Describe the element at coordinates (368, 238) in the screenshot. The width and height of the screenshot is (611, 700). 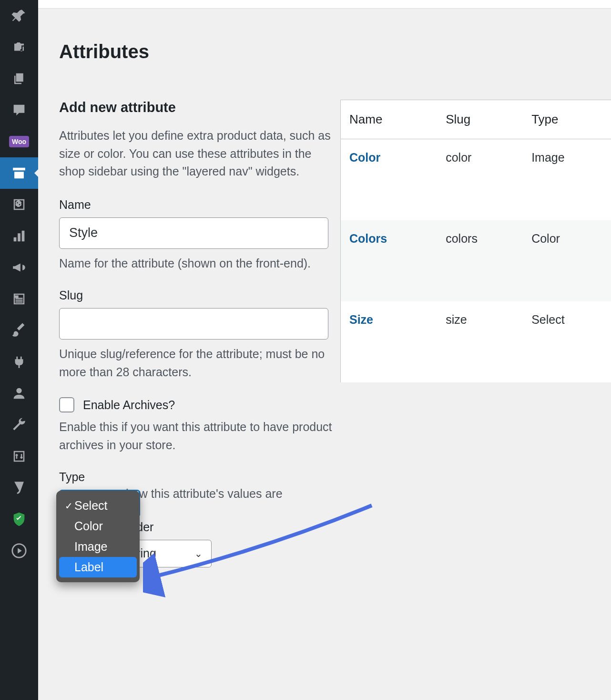
I see `attr-link: Colors` at that location.